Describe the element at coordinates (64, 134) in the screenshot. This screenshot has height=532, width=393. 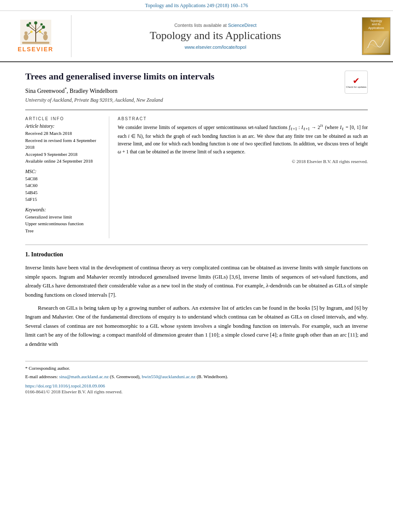
I see `received-date: Received 28 March 2018` at that location.